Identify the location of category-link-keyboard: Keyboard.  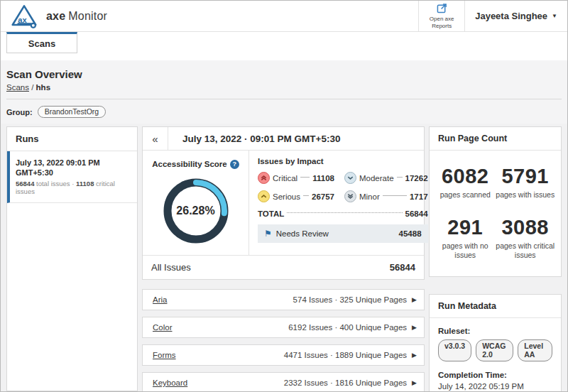
(170, 383).